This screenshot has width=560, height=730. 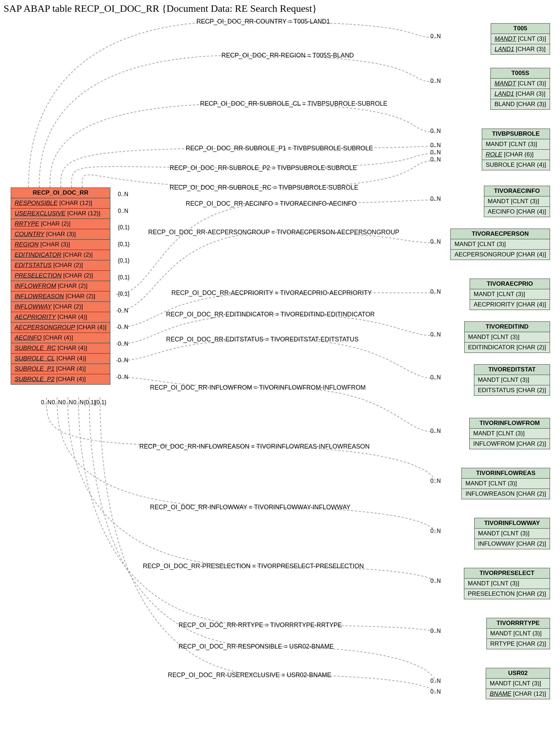 What do you see at coordinates (510, 434) in the screenshot?
I see `table-tivorinflowfrom: TIVORINFLOWFROMMANDT [CLNT (3)]INFLOWFRO…` at bounding box center [510, 434].